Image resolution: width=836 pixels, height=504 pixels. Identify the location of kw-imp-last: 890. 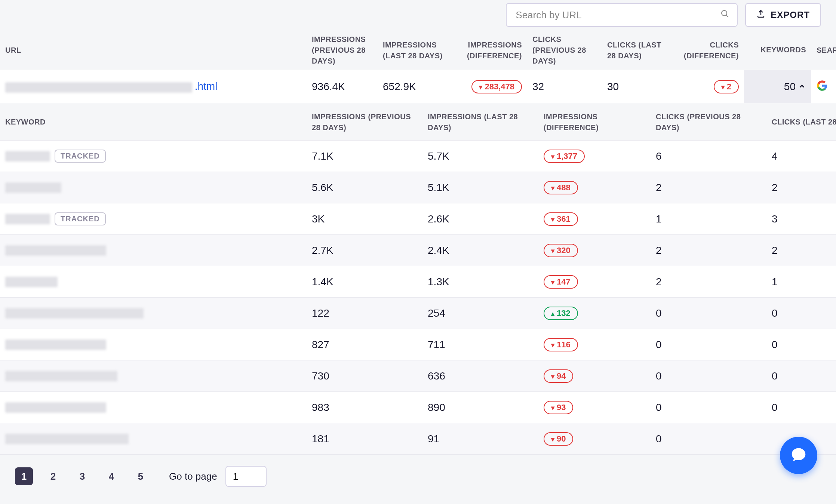
(437, 408).